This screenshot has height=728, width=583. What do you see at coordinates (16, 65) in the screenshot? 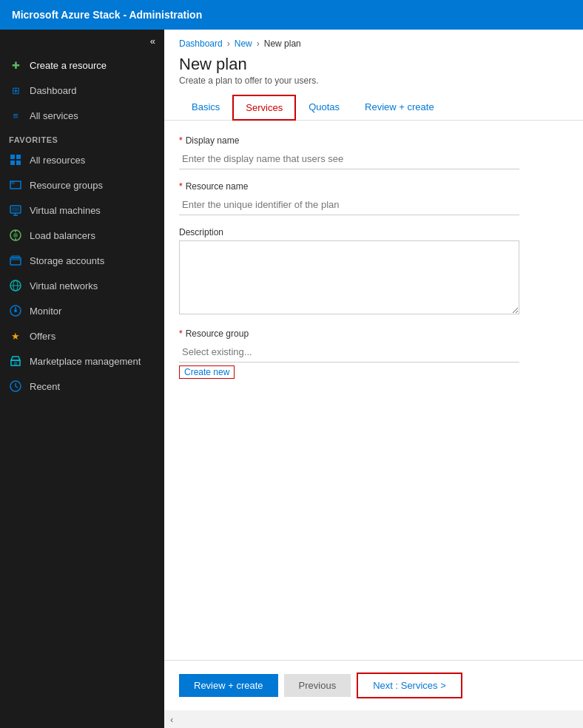
I see `plus-icon: ✚` at bounding box center [16, 65].